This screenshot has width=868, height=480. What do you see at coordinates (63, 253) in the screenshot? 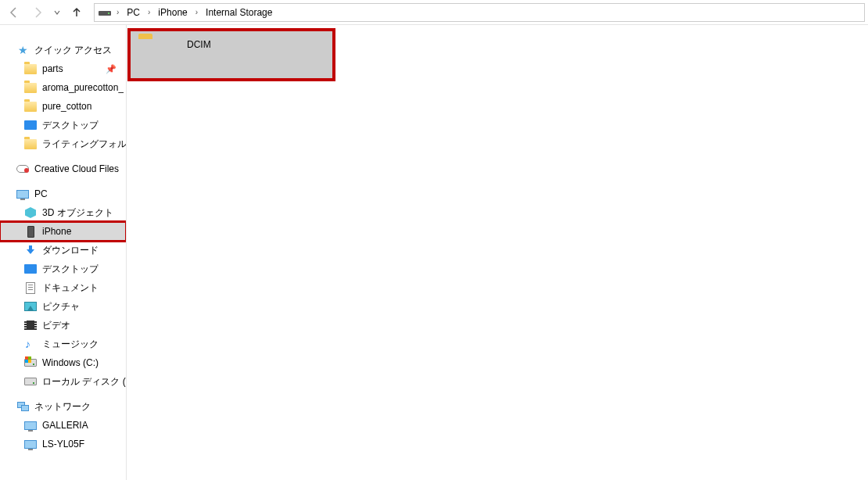
I see `navigation-pane: ★ クイック アクセス parts 📌 aroma_purecotton_ pu…` at bounding box center [63, 253].